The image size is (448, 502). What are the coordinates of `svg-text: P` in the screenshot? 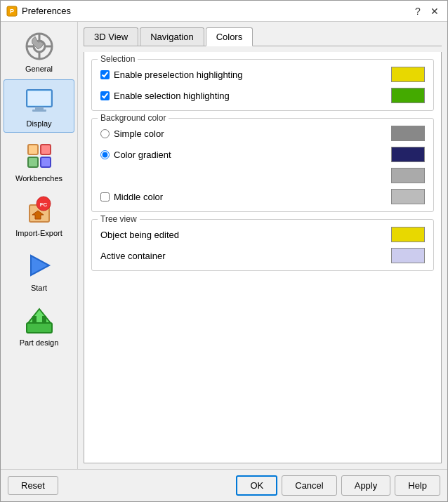 It's located at (12, 11).